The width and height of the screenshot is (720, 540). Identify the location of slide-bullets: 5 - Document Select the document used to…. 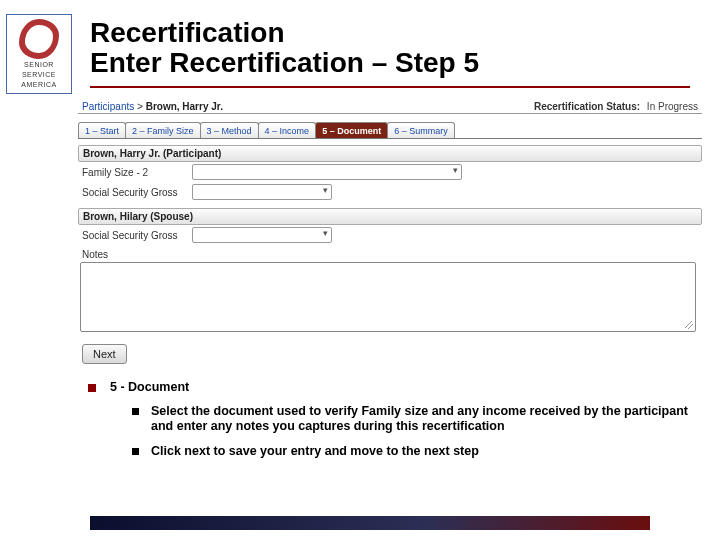
(388, 420).